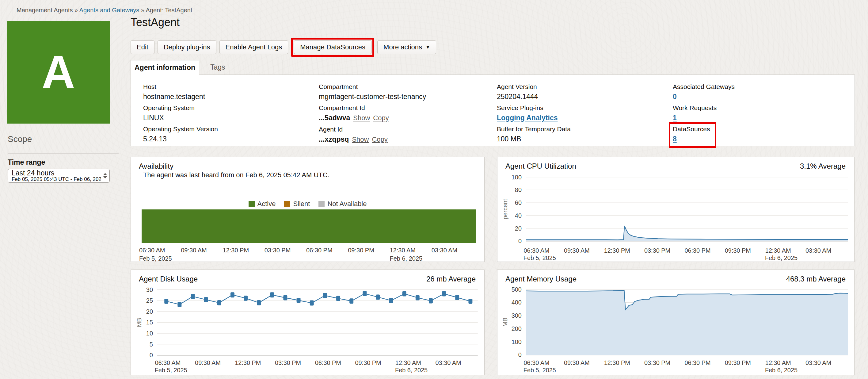 This screenshot has height=379, width=868. I want to click on sidebar-divider, so click(63, 154).